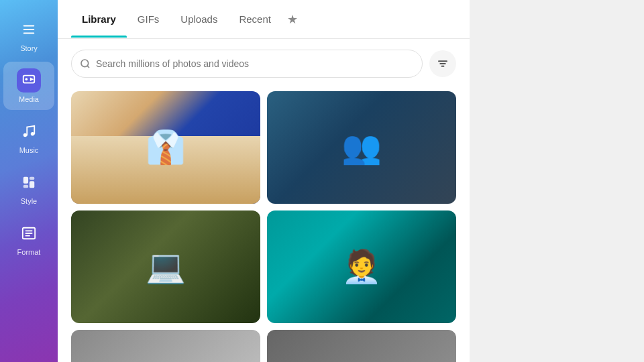  I want to click on format-icon-wrapper, so click(29, 233).